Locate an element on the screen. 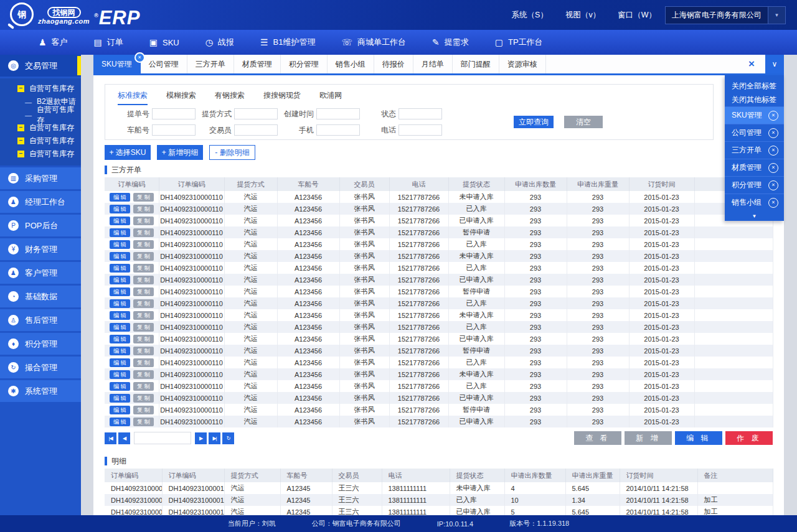 The width and height of the screenshot is (797, 532). query-button: 立即查询 is located at coordinates (534, 122).